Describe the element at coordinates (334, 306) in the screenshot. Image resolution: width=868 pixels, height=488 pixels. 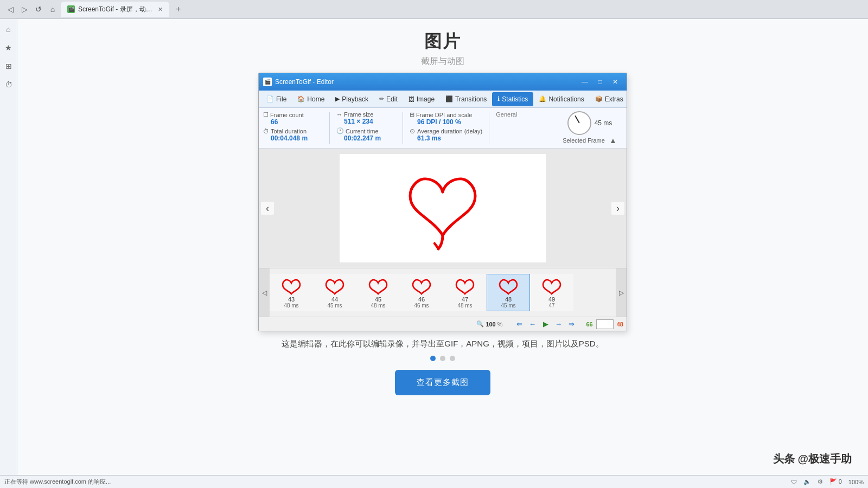
I see `frame-delay-44: 45 ms` at that location.